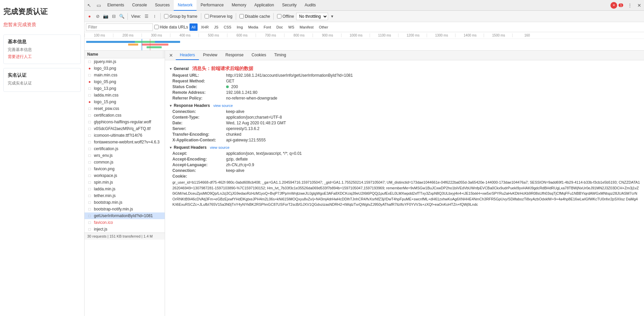 This screenshot has width=644, height=316. Describe the element at coordinates (125, 62) in the screenshot. I see `file-item-0: □jquery.min.js` at that location.